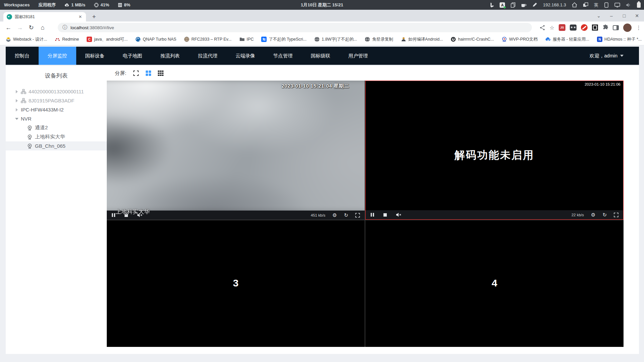 This screenshot has width=644, height=362. What do you see at coordinates (627, 28) in the screenshot?
I see `profile-avatar` at bounding box center [627, 28].